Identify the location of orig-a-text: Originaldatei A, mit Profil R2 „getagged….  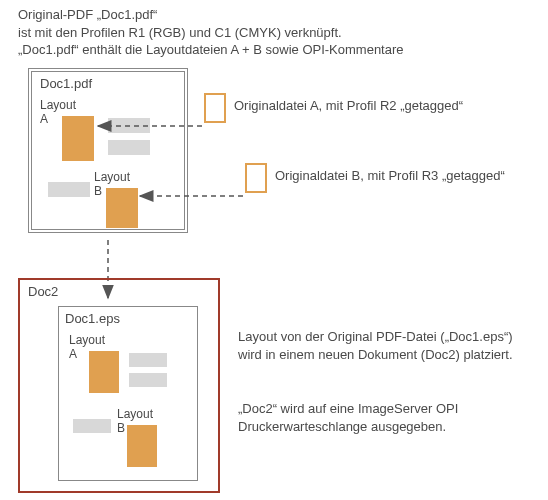
(348, 106).